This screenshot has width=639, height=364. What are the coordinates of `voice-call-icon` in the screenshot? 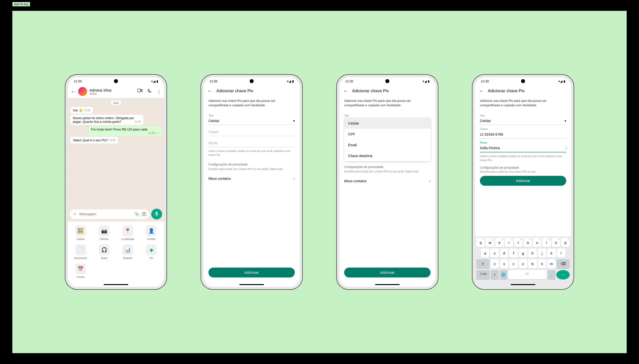 It's located at (150, 92).